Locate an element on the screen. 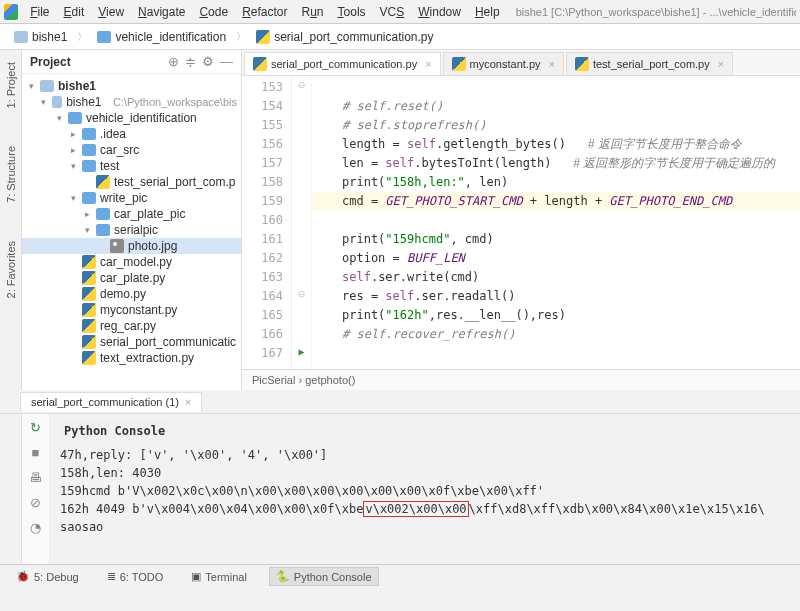 This screenshot has width=800, height=611. status-terminal: ▣ Terminal is located at coordinates (219, 576).